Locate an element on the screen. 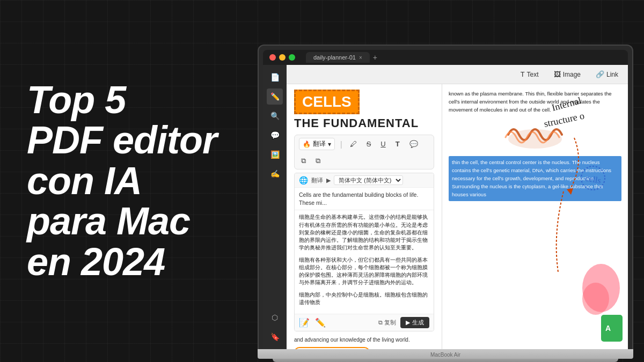  sidebar-icon-search: 🔍 is located at coordinates (275, 116).